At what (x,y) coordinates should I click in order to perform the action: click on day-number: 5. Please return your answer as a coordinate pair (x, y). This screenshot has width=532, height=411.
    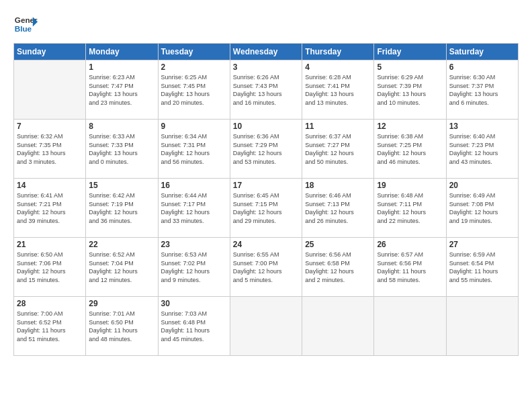
    Looking at the image, I should click on (410, 67).